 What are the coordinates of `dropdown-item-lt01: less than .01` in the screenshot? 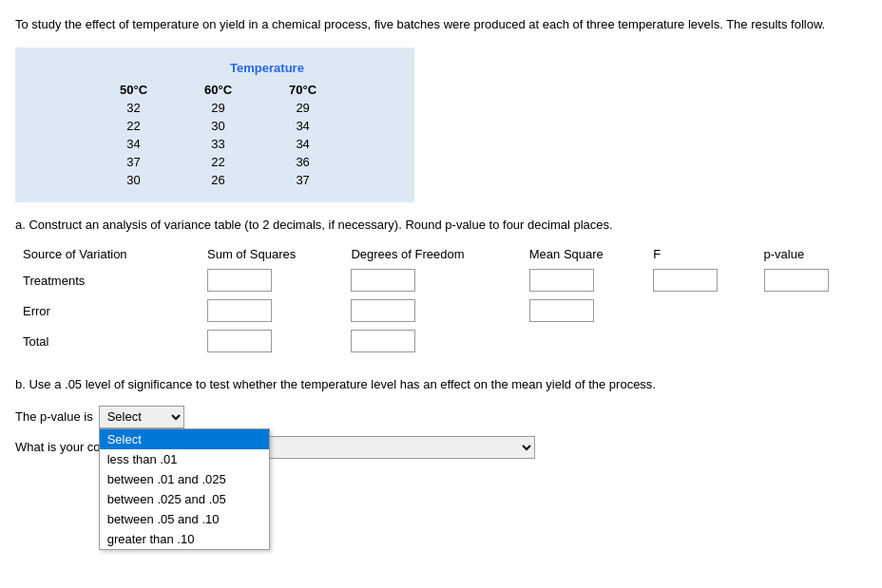 It's located at (184, 460).